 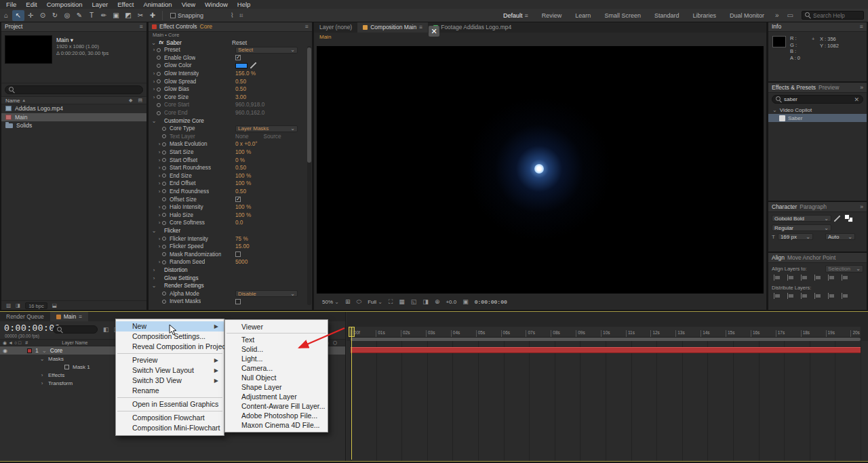 I want to click on submenu-item: Camera..., so click(x=277, y=368).